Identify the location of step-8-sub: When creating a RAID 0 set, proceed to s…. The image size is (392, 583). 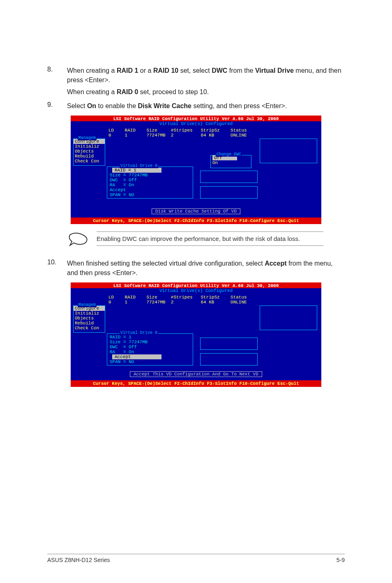
(206, 92).